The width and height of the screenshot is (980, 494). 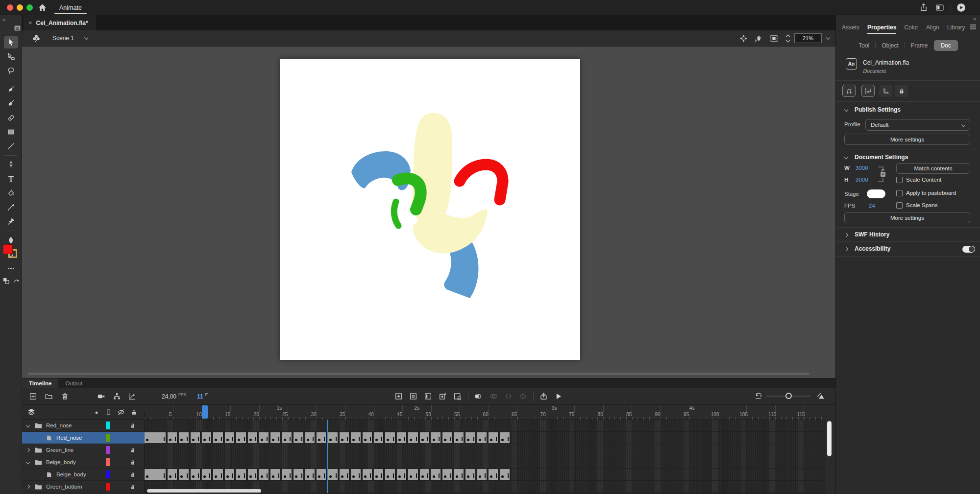 I want to click on asset-warp-tool, so click(x=11, y=221).